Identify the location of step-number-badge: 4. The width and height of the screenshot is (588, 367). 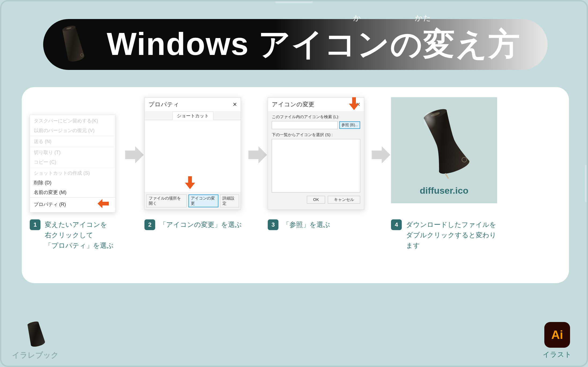
(396, 225).